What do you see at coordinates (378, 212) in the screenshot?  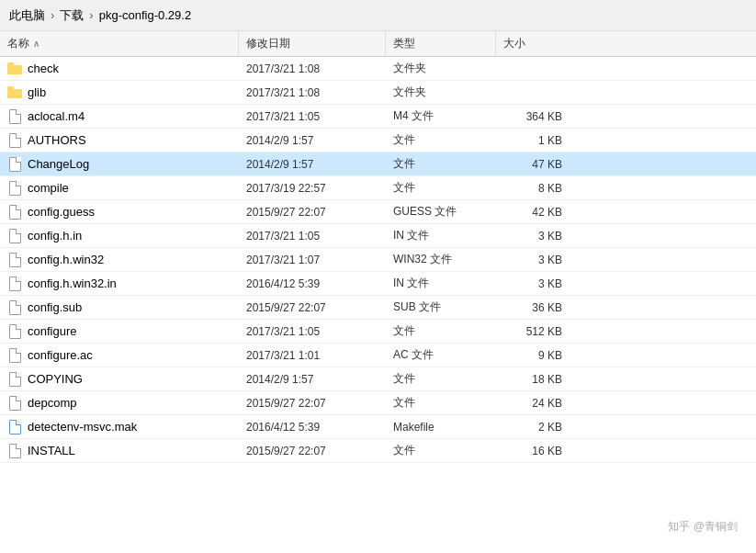 I see `file-row: config.guess2015/9/27 22:07GUESS 文件42 KB` at bounding box center [378, 212].